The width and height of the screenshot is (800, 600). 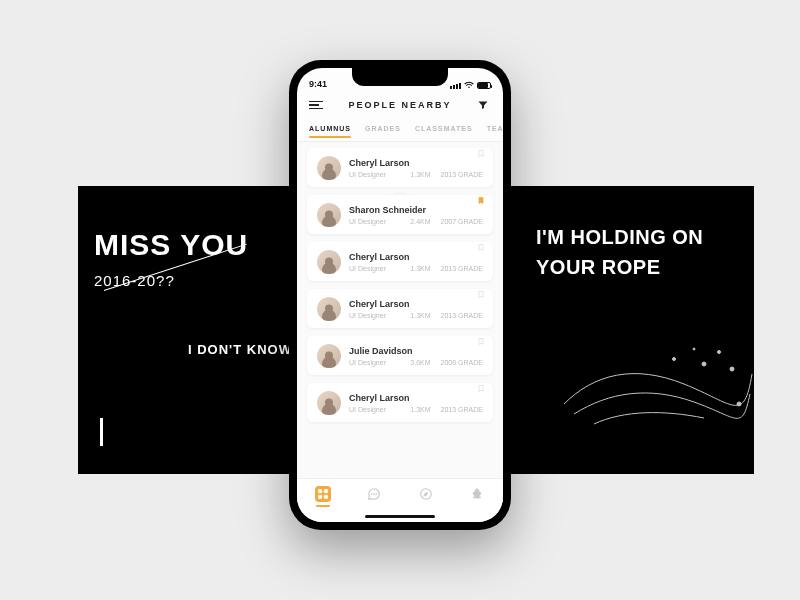 I want to click on person-name: Julie Davidson, so click(x=416, y=352).